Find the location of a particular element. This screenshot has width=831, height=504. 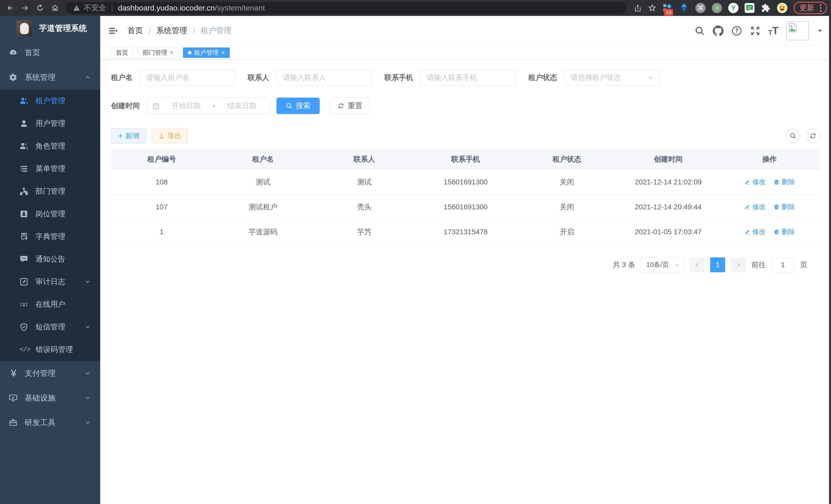

breadcrumb-home: 首页 is located at coordinates (135, 31).